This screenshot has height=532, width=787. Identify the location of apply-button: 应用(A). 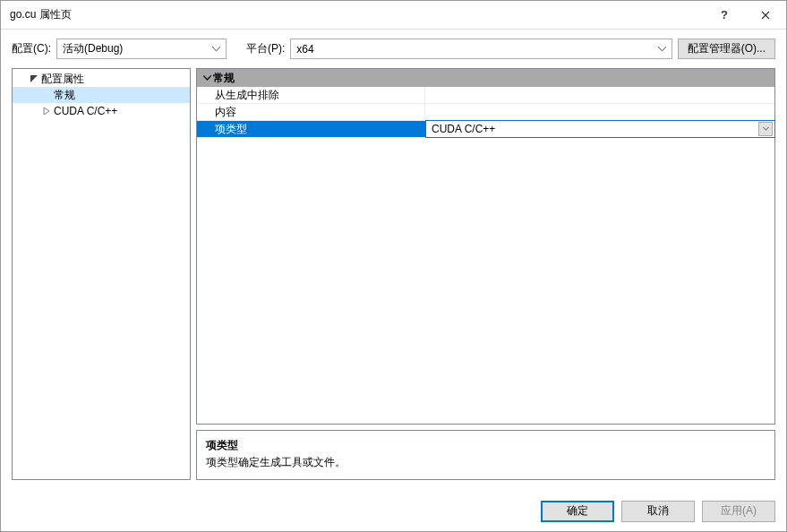
(739, 511).